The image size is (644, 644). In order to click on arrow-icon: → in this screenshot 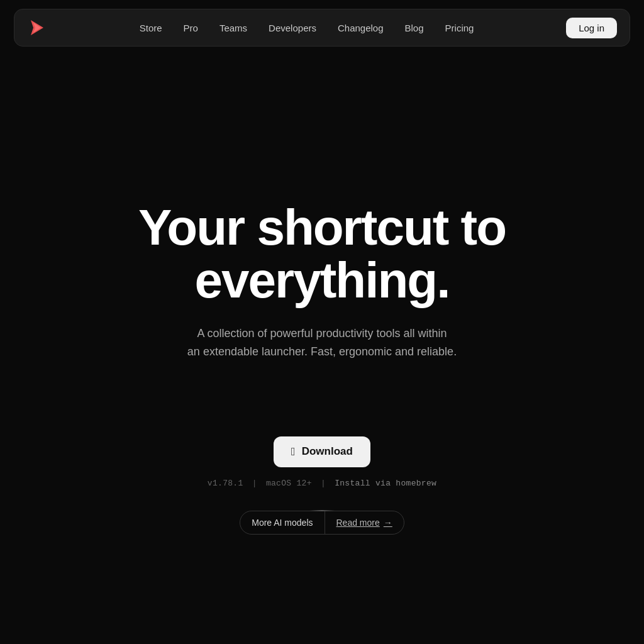, I will do `click(388, 523)`.